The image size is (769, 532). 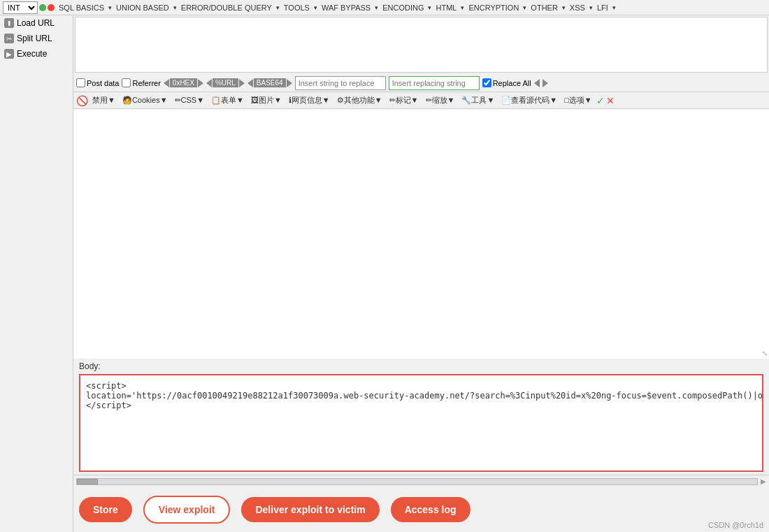 What do you see at coordinates (763, 481) in the screenshot?
I see `scroll-end-marker: ▶` at bounding box center [763, 481].